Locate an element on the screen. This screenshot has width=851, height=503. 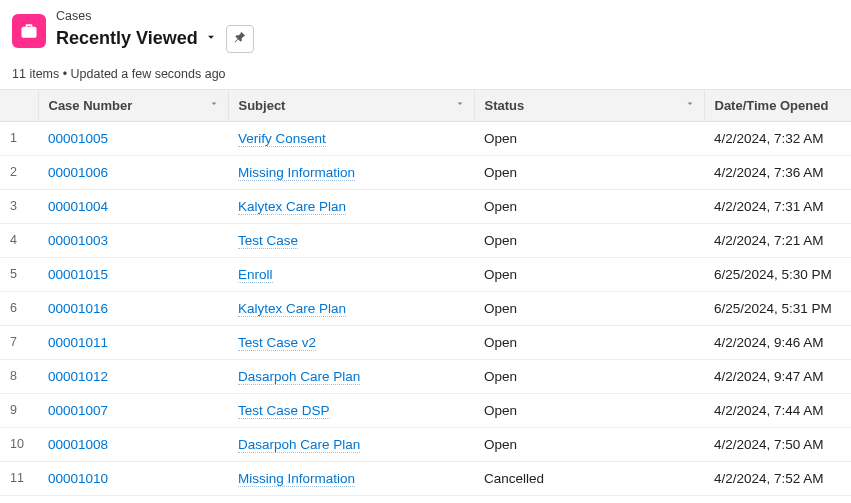
object-label: Cases is located at coordinates (155, 16).